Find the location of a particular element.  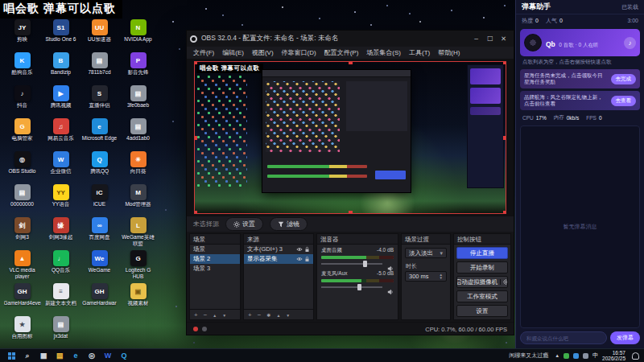

taskbar-app-task-view: ▦ is located at coordinates (43, 356).